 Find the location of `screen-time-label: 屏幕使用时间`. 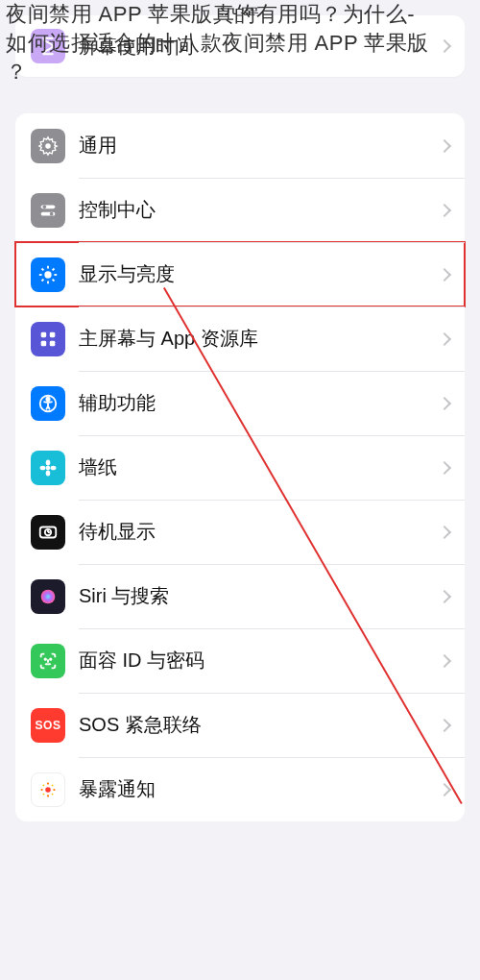

screen-time-label: 屏幕使用时间 is located at coordinates (259, 46).